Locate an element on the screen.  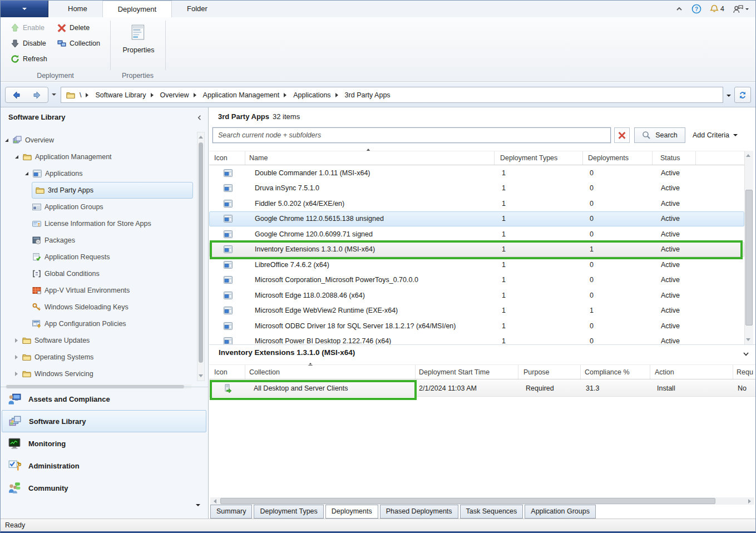
table-row: Microsoft ODBC Driver 18 for SQL Server … is located at coordinates (477, 326).